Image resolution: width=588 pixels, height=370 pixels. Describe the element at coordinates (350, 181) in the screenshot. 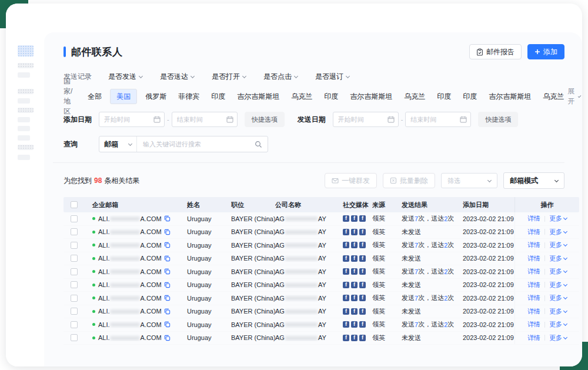

I see `bulk-send-button: 一键群发` at that location.